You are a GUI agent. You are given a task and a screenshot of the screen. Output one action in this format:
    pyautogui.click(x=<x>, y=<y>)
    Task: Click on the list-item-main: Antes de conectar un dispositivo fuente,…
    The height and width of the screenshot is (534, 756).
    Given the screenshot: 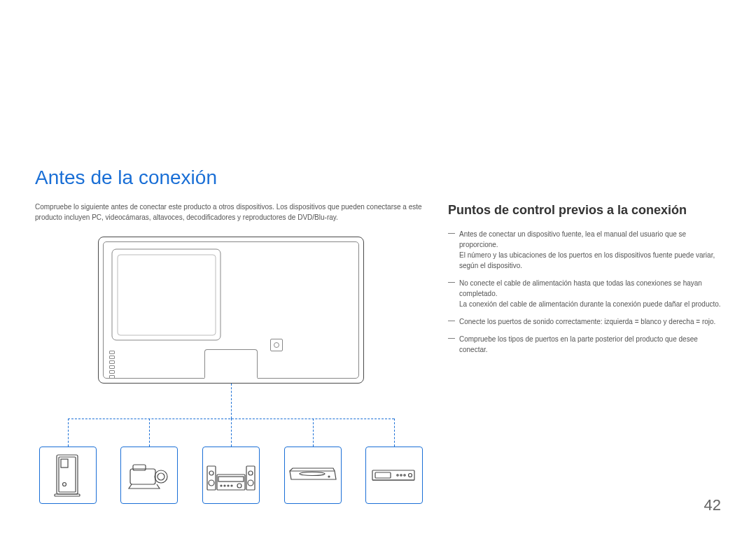 What is the action you would take?
    pyautogui.click(x=573, y=239)
    